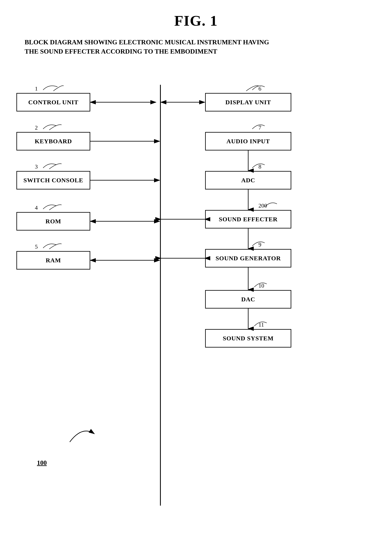 The height and width of the screenshot is (552, 392). I want to click on svg-text: 8, so click(260, 167).